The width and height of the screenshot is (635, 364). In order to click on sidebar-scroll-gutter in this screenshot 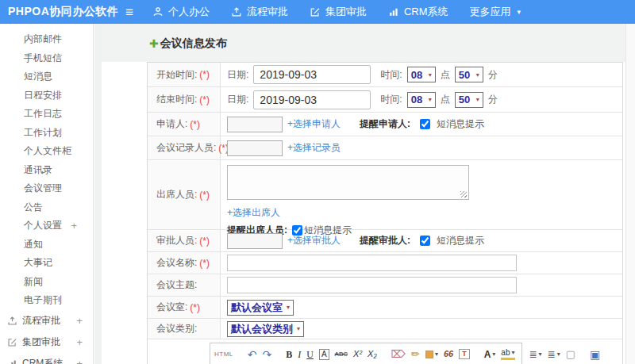, I will do `click(98, 193)`.